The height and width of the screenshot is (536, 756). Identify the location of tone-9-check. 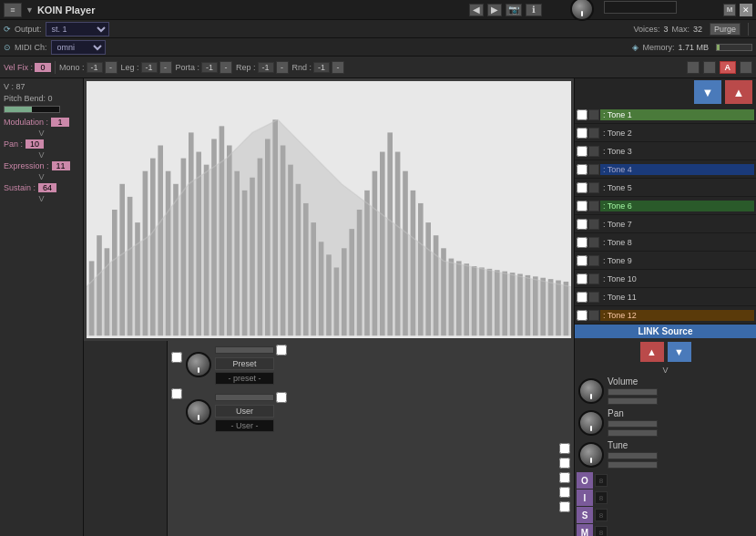
(582, 261).